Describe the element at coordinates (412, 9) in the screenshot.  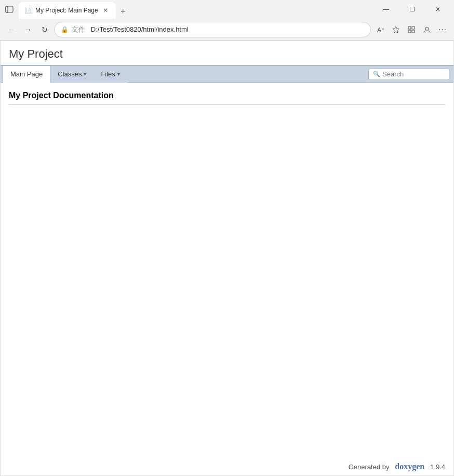
I see `maximize-button: ☐` at that location.